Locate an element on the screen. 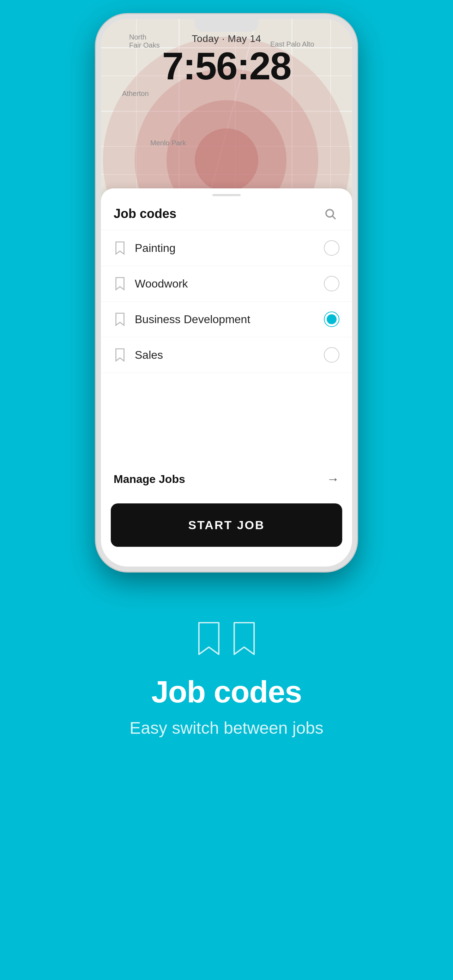  manage-jobs-row: Manage Jobs → is located at coordinates (227, 479).